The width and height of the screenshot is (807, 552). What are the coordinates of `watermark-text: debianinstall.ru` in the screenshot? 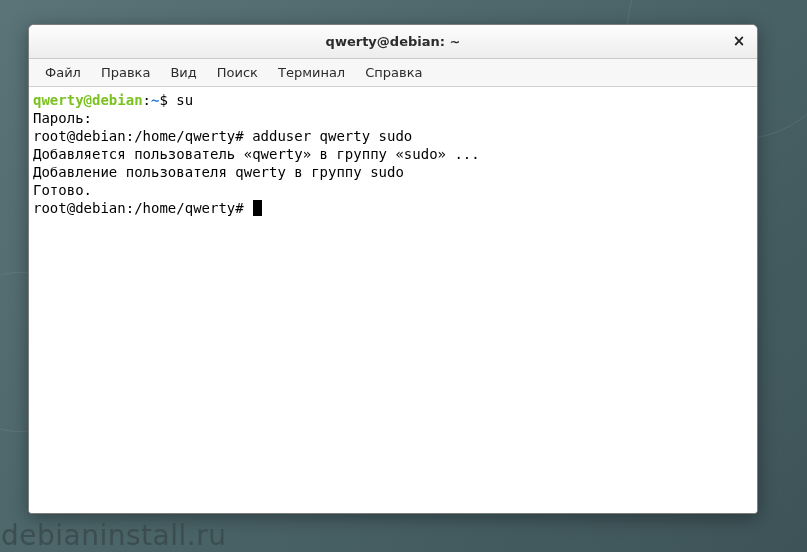 It's located at (114, 536).